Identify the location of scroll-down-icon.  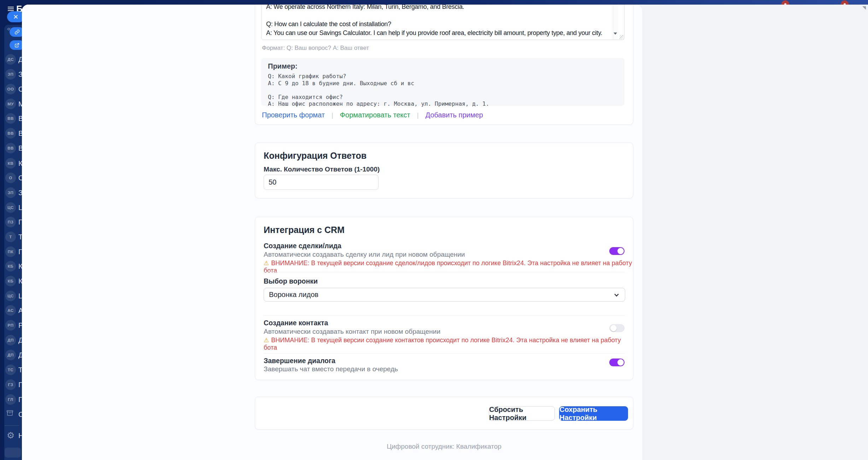
(615, 34).